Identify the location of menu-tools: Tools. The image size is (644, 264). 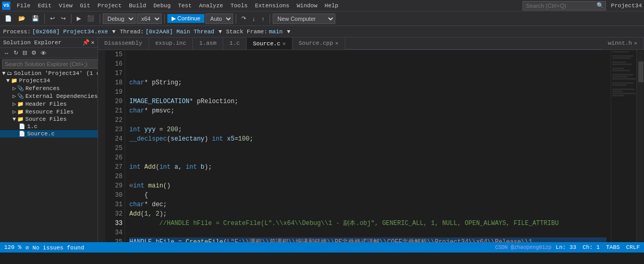
(239, 6).